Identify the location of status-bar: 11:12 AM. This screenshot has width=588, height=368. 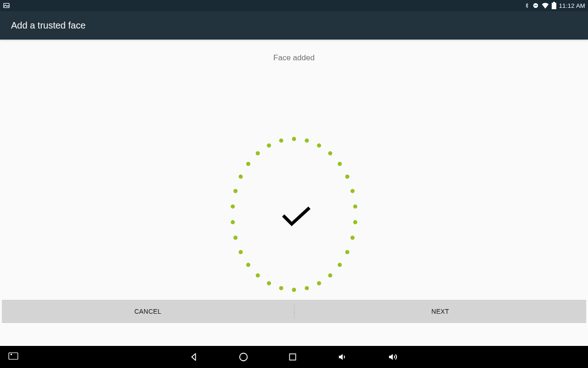
(294, 6).